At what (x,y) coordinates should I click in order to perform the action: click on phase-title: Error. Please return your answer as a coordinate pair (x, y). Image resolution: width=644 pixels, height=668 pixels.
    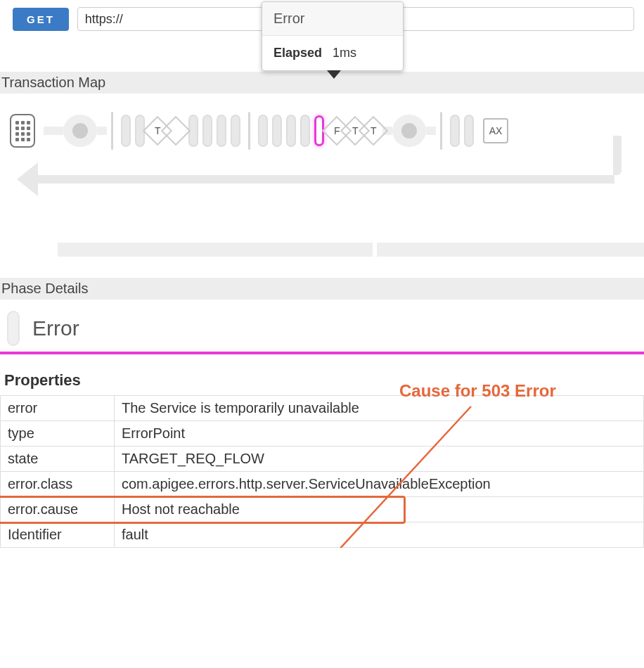
    Looking at the image, I should click on (56, 328).